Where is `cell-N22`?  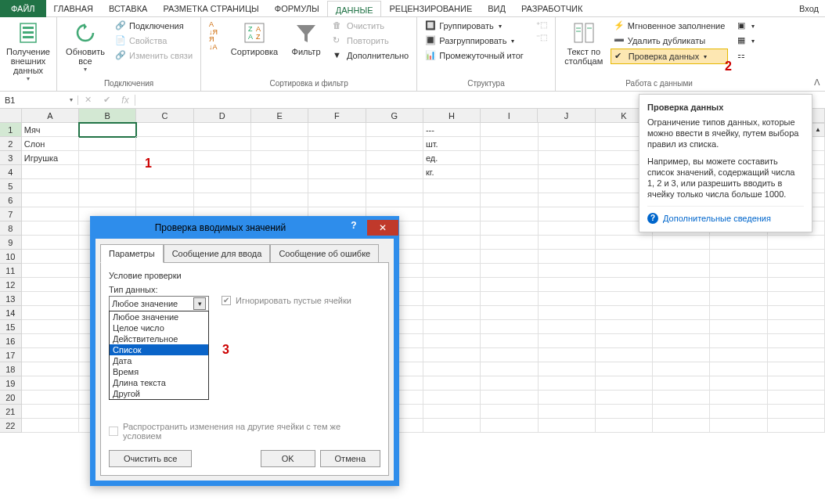 cell-N22 is located at coordinates (797, 426).